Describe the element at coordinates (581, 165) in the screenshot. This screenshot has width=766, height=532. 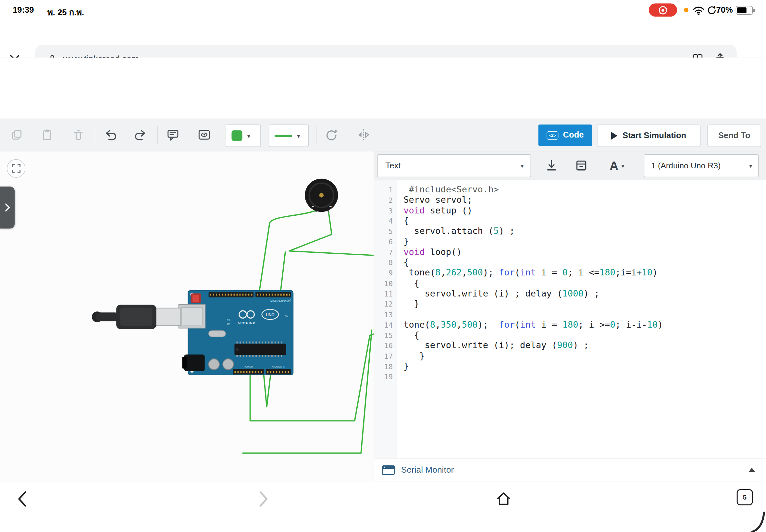
I see `code-library-button` at that location.